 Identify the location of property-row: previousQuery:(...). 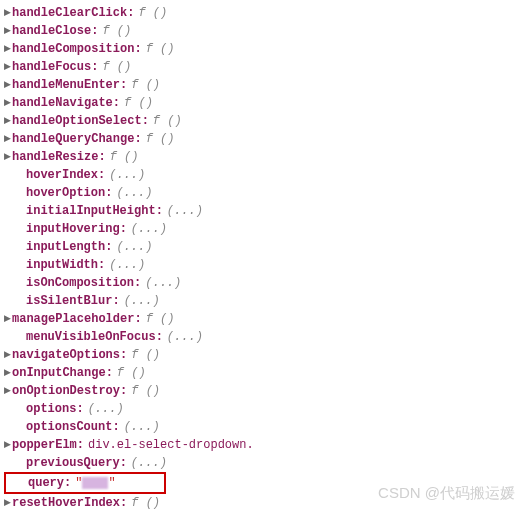
(264, 463).